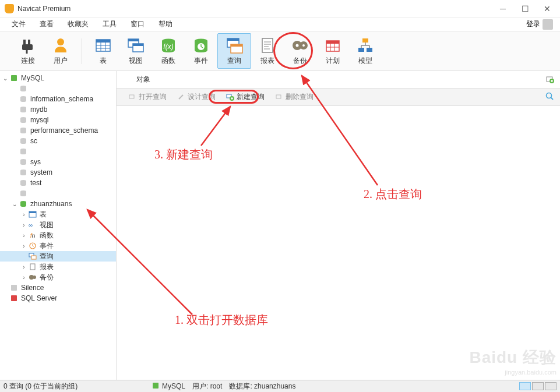 The image size is (560, 392). What do you see at coordinates (196, 97) in the screenshot?
I see `action-design-query: 设计查询` at bounding box center [196, 97].